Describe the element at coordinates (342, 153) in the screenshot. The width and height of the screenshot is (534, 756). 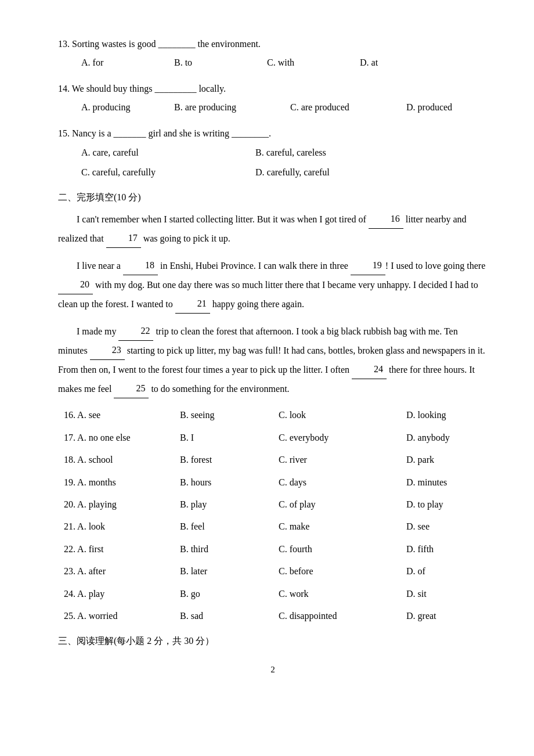
I see `option-15-b: B. careful, careless` at that location.